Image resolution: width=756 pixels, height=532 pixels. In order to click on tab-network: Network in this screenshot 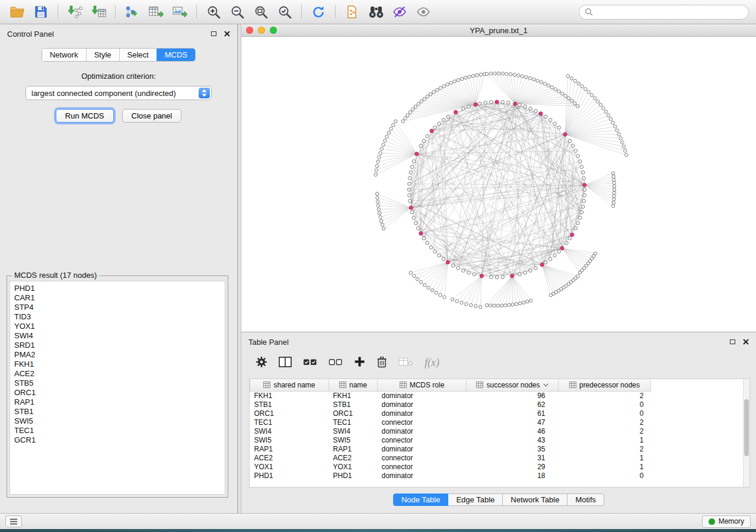, I will do `click(64, 55)`.